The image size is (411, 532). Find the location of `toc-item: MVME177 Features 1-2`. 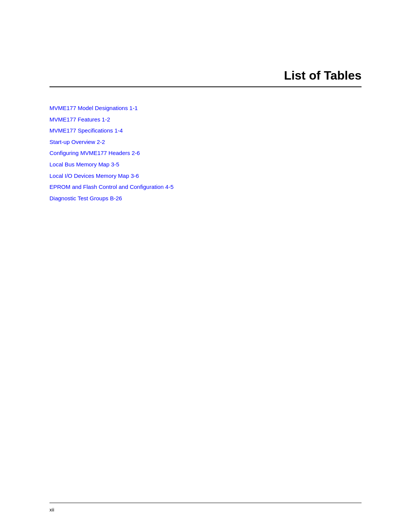

toc-item: MVME177 Features 1-2 is located at coordinates (206, 120).